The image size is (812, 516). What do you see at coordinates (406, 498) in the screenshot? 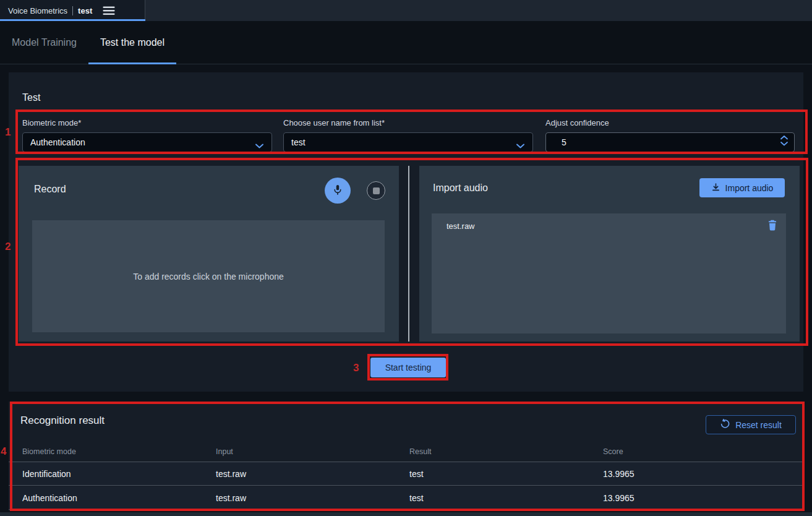
I see `table-row: Authentication test.raw test 13.9965` at bounding box center [406, 498].